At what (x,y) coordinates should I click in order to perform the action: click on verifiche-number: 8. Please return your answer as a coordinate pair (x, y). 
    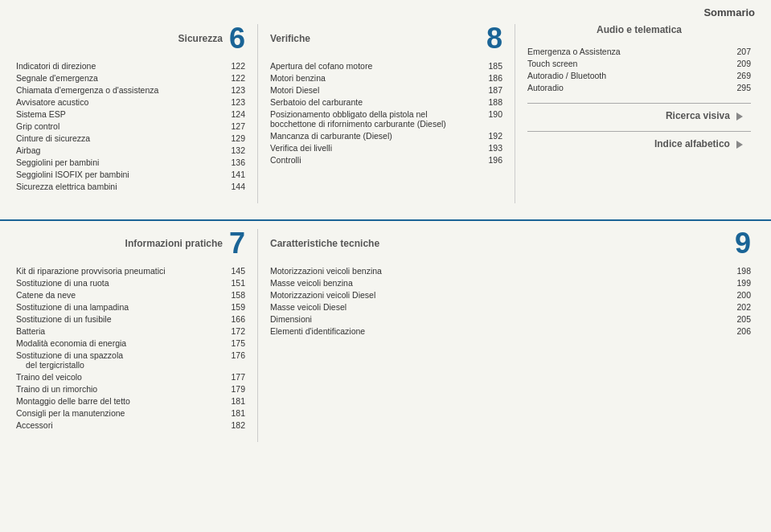
    Looking at the image, I should click on (494, 39).